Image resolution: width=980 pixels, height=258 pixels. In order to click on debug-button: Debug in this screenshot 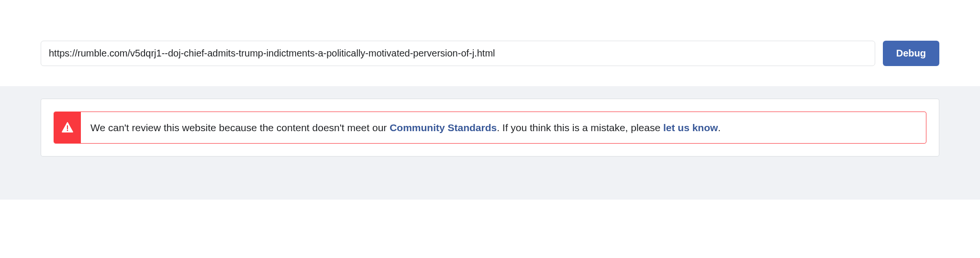, I will do `click(911, 54)`.